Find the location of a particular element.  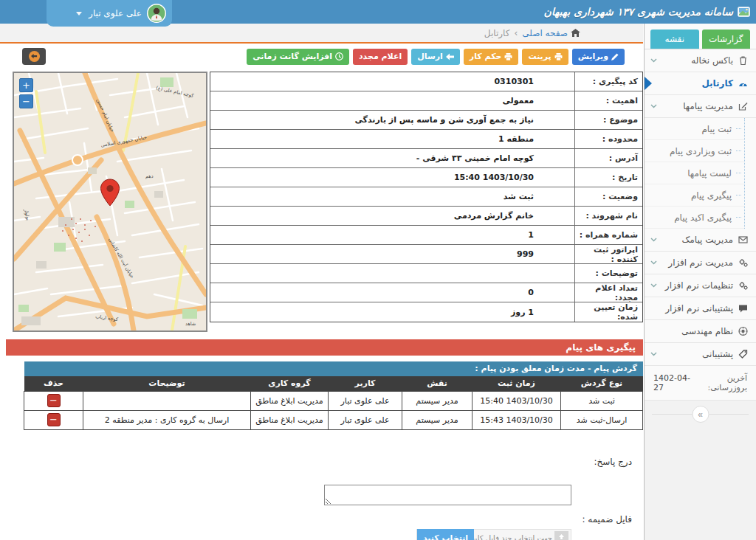

sidebar-item-debris-box: باکس نخاله is located at coordinates (700, 60).